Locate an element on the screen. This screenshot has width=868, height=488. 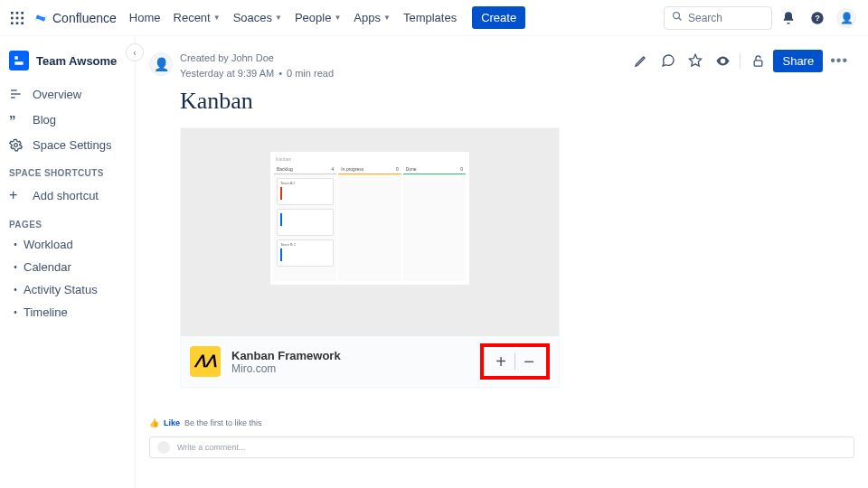
nav-home: Home is located at coordinates (145, 18).